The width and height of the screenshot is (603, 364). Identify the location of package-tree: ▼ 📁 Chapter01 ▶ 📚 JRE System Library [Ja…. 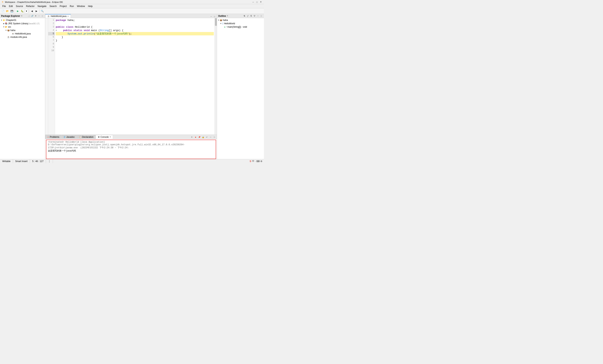
(23, 88).